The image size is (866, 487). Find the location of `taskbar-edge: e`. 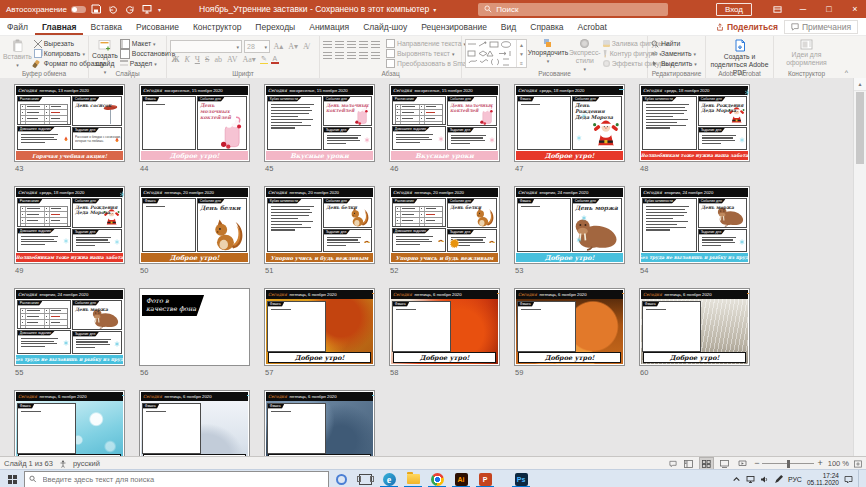

taskbar-edge: e is located at coordinates (389, 478).